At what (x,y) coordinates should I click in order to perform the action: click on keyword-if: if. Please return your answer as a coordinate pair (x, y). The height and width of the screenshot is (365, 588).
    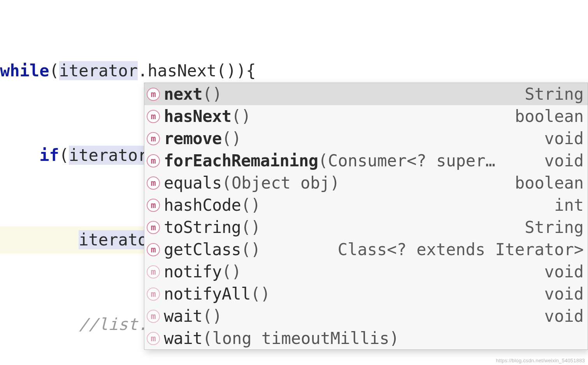
    Looking at the image, I should click on (49, 155).